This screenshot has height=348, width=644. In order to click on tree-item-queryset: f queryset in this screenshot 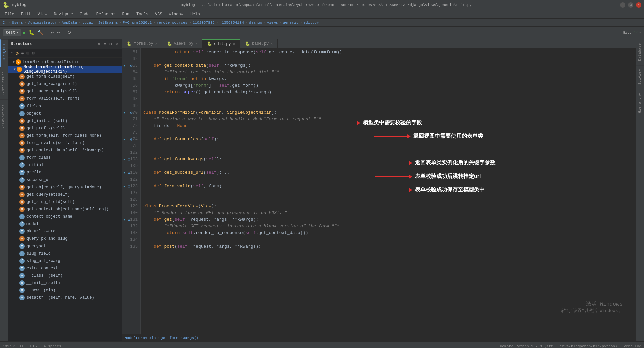, I will do `click(65, 246)`.